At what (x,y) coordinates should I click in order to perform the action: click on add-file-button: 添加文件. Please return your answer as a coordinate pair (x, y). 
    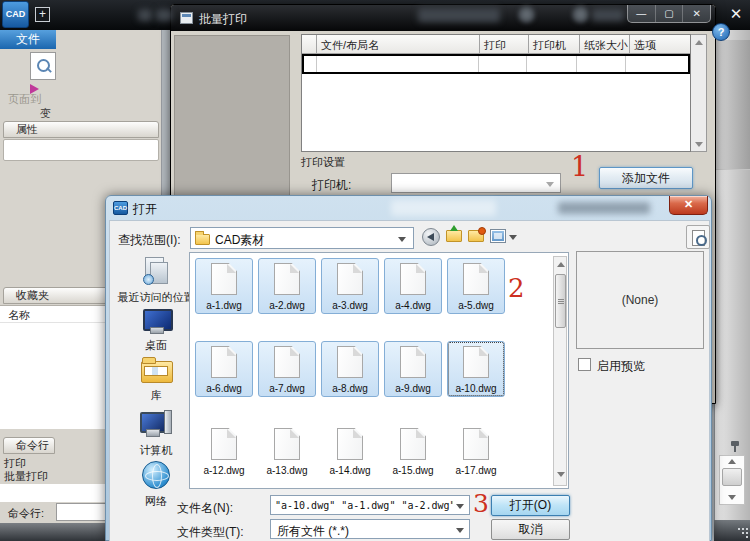
    Looking at the image, I should click on (646, 178).